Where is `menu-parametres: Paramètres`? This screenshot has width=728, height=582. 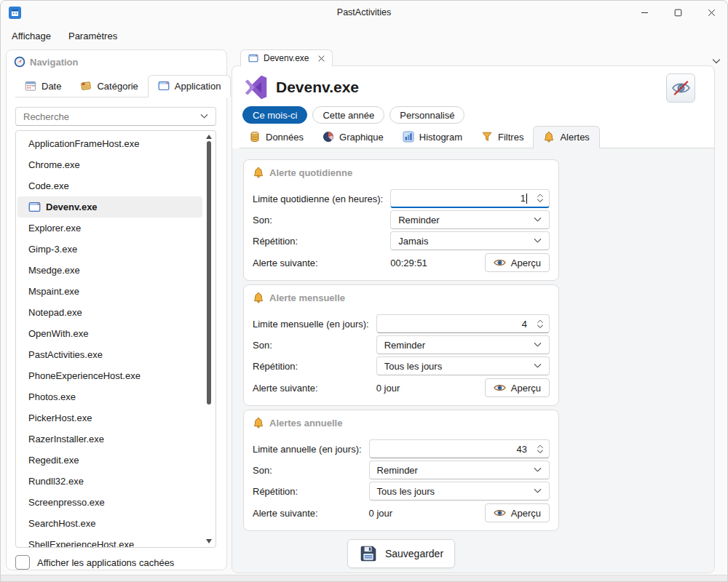 menu-parametres: Paramètres is located at coordinates (93, 36).